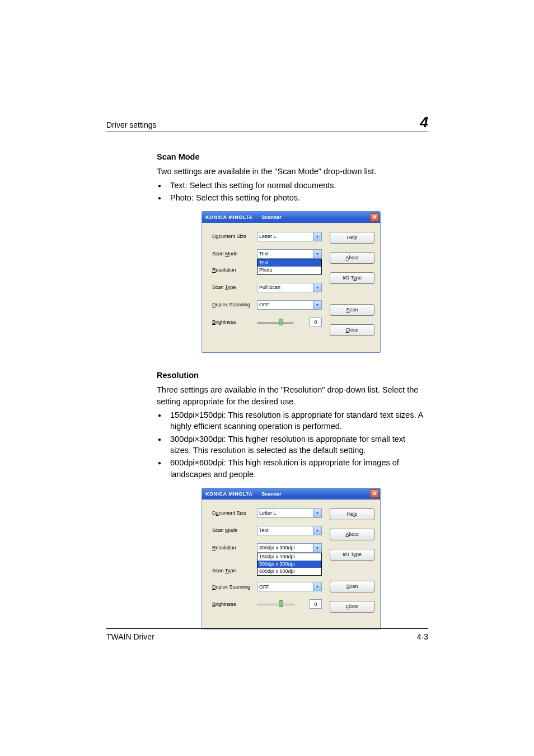 This screenshot has width=534, height=756. I want to click on scanner-dialog-scanmode: KONICA MINOLTA Scanner ✕ Document Size L…, so click(291, 282).